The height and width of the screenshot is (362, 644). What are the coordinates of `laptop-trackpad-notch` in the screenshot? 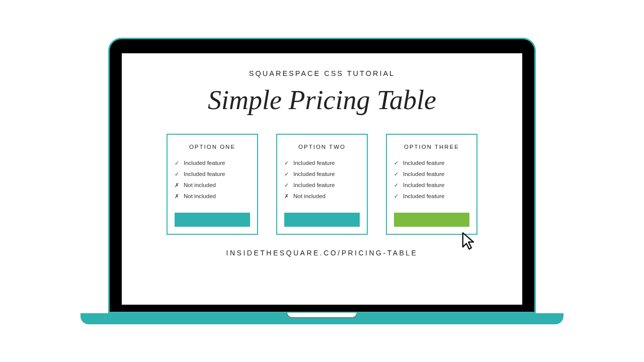 It's located at (322, 315).